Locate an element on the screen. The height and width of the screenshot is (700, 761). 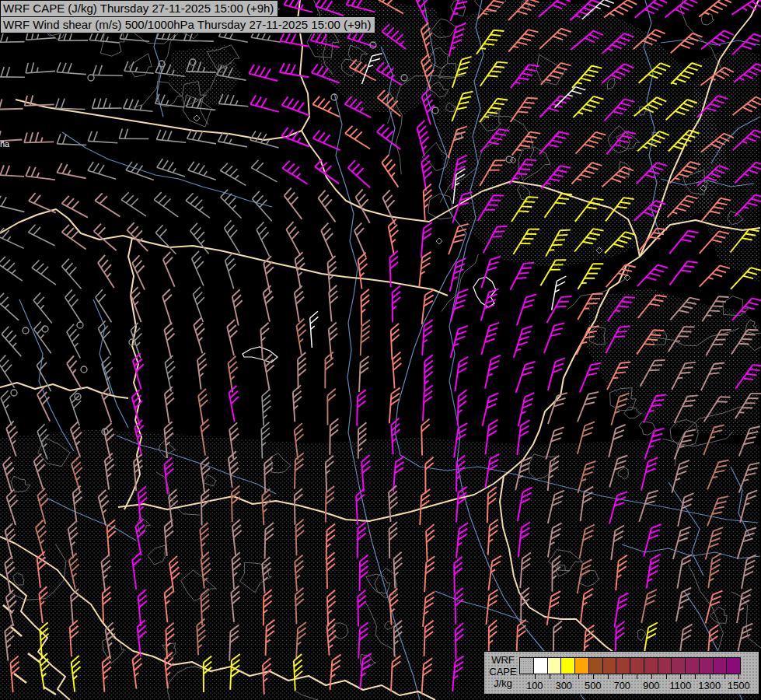
cape-legend: WRF CAPE J/kg 10030050070090011001300150… is located at coordinates (622, 673).